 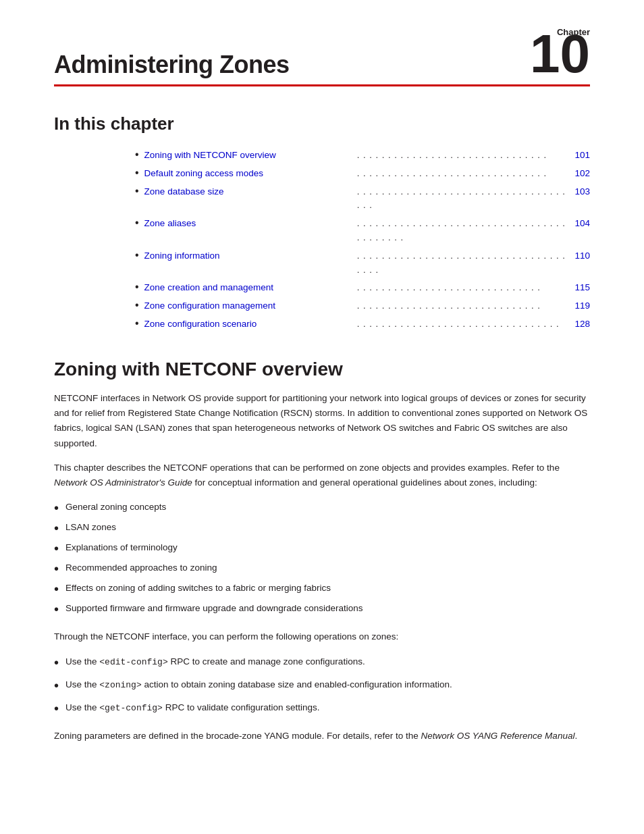 What do you see at coordinates (580, 256) in the screenshot?
I see `toc-page: 110` at bounding box center [580, 256].